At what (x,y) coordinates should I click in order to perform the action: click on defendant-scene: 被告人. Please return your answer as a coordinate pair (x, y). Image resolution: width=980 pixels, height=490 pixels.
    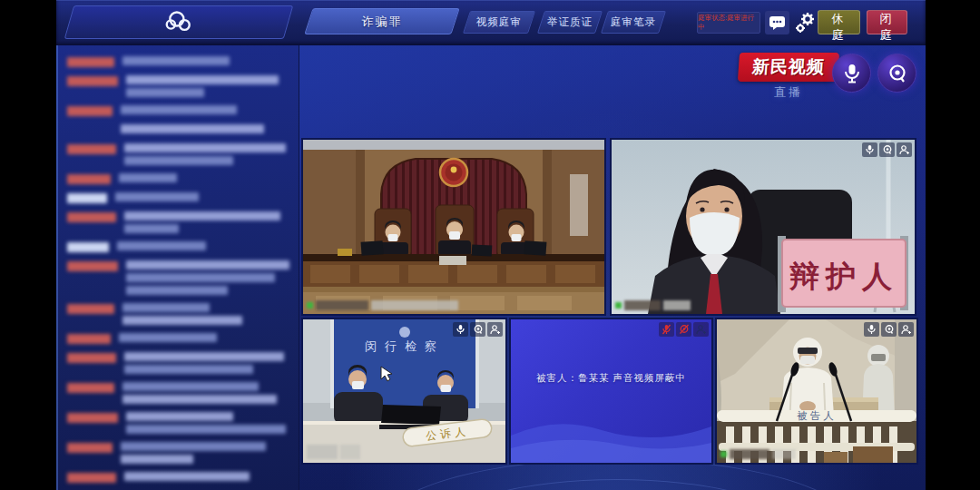
    Looking at the image, I should click on (817, 391).